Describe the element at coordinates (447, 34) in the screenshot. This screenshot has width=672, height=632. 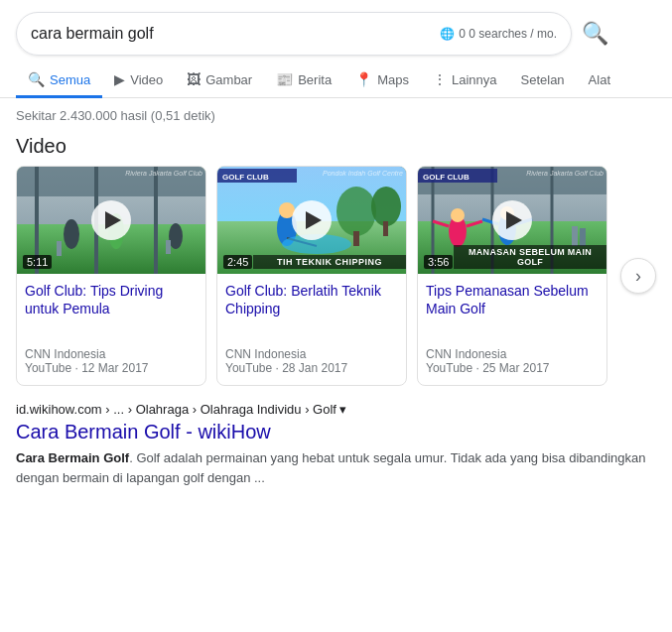
I see `globe-icon: 🌐` at that location.